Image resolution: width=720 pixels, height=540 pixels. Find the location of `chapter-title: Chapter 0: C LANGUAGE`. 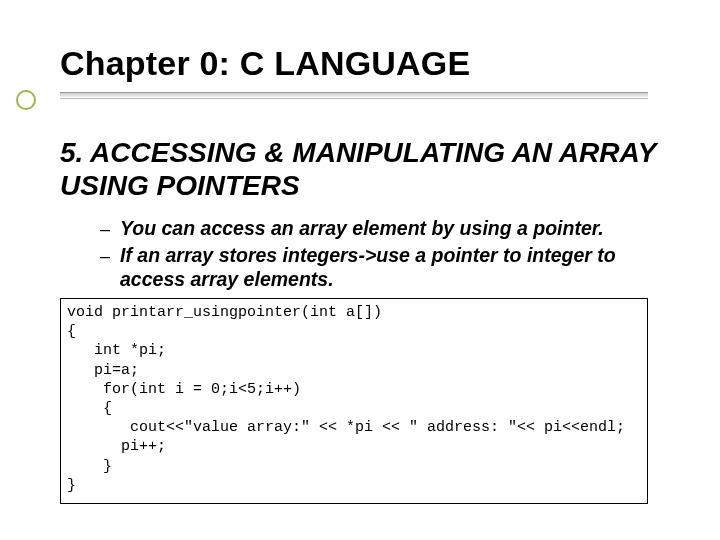

chapter-title: Chapter 0: C LANGUAGE is located at coordinates (265, 64).